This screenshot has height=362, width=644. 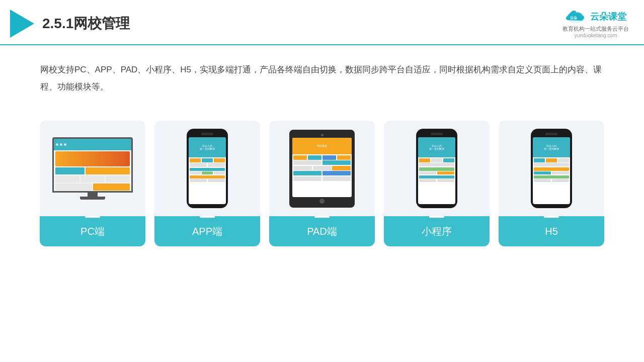 What do you see at coordinates (207, 231) in the screenshot?
I see `app-label: APP端` at bounding box center [207, 231].